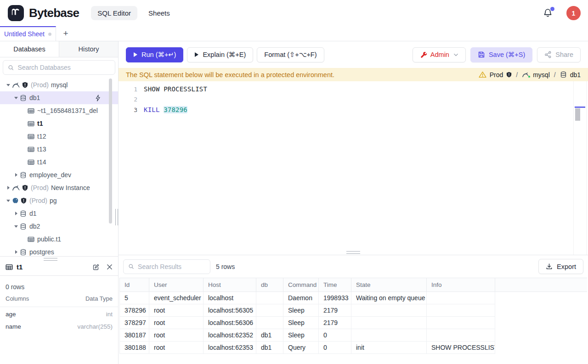  Describe the element at coordinates (64, 67) in the screenshot. I see `database-search-input` at that location.